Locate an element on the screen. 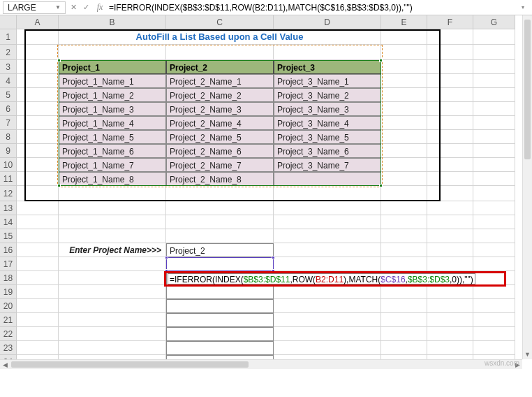 The width and height of the screenshot is (532, 397). col-header: B is located at coordinates (112, 22).